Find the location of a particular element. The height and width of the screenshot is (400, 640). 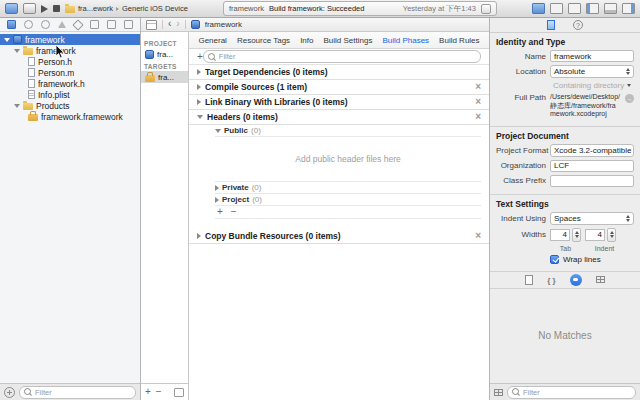

containing-directory-popup: Containing directory is located at coordinates (592, 86).